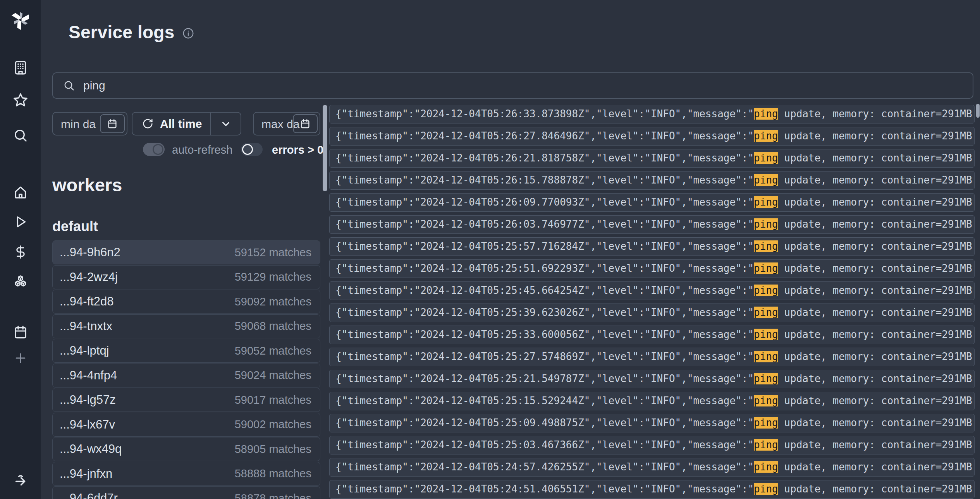 The image size is (980, 499). What do you see at coordinates (20, 332) in the screenshot?
I see `schedules-calendar-icon` at bounding box center [20, 332].